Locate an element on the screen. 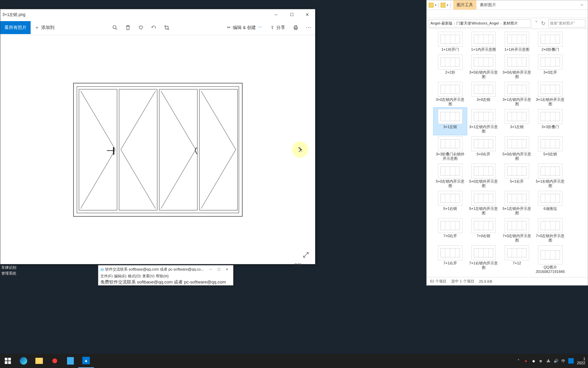  zoom-icon is located at coordinates (115, 28).